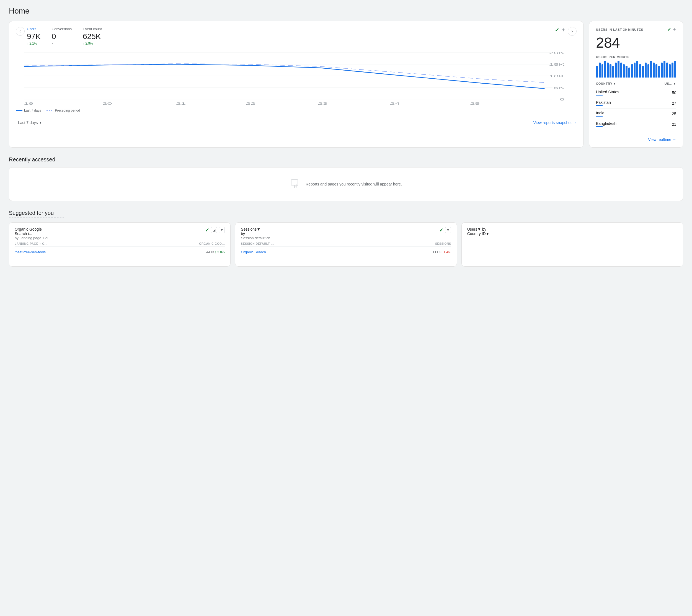  What do you see at coordinates (662, 140) in the screenshot?
I see `view-realtime-link: View realtime →` at bounding box center [662, 140].